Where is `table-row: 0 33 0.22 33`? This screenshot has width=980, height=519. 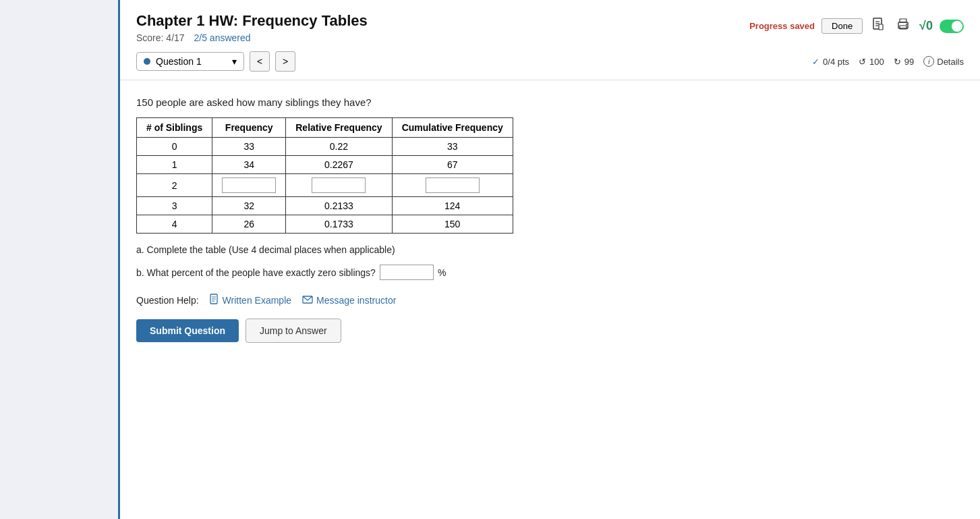 table-row: 0 33 0.22 33 is located at coordinates (325, 147).